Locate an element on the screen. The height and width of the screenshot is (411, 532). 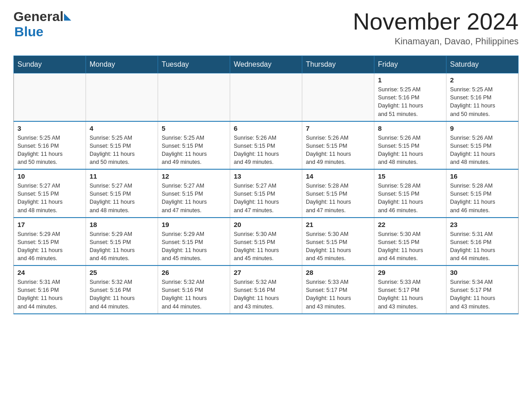
day-number: 14 is located at coordinates (338, 176).